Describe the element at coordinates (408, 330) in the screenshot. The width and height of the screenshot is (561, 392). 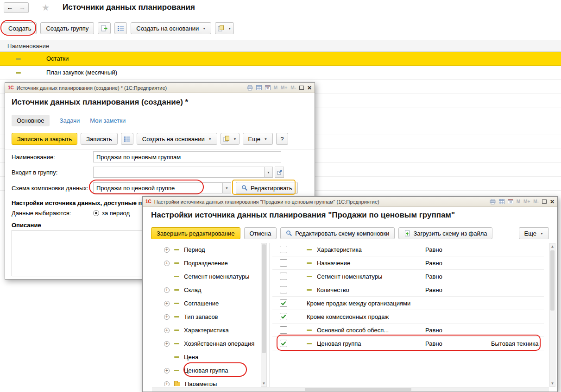
I see `filter-row: Основной способ обесп... Равно` at that location.